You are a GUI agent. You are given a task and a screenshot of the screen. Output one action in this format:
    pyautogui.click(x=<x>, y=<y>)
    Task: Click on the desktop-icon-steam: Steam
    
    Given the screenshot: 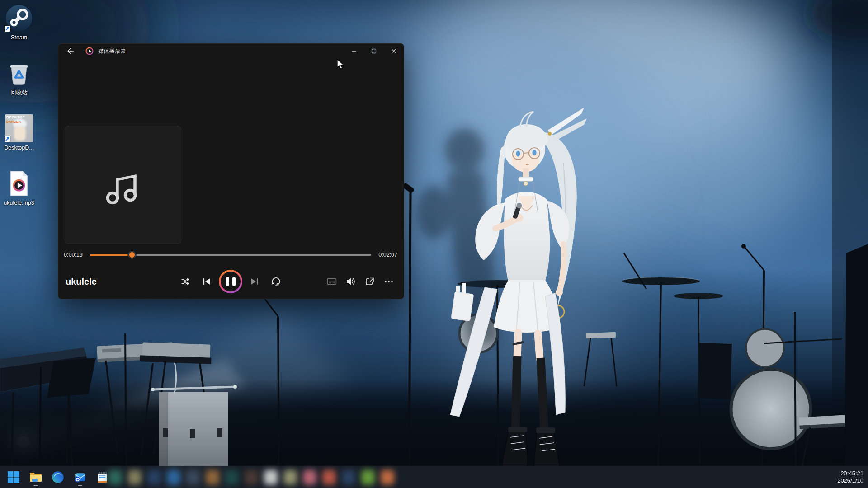 What is the action you would take?
    pyautogui.click(x=19, y=22)
    